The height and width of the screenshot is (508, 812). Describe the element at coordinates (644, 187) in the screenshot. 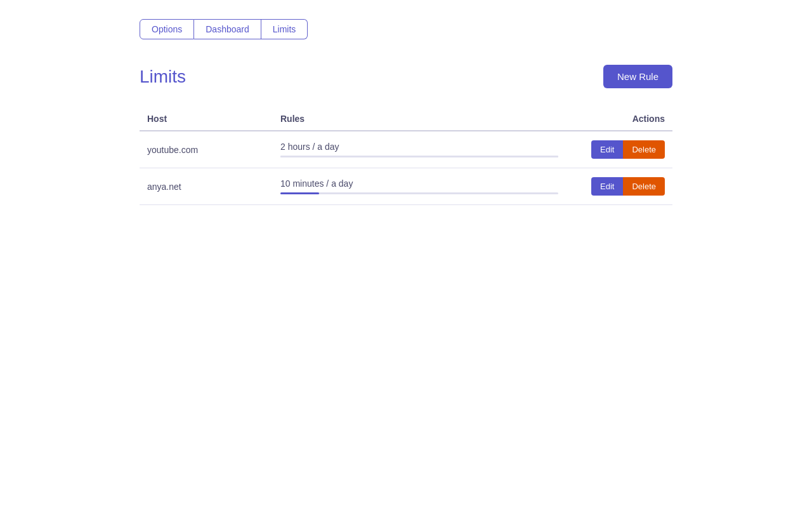

I see `delete-button-anya: Delete` at that location.